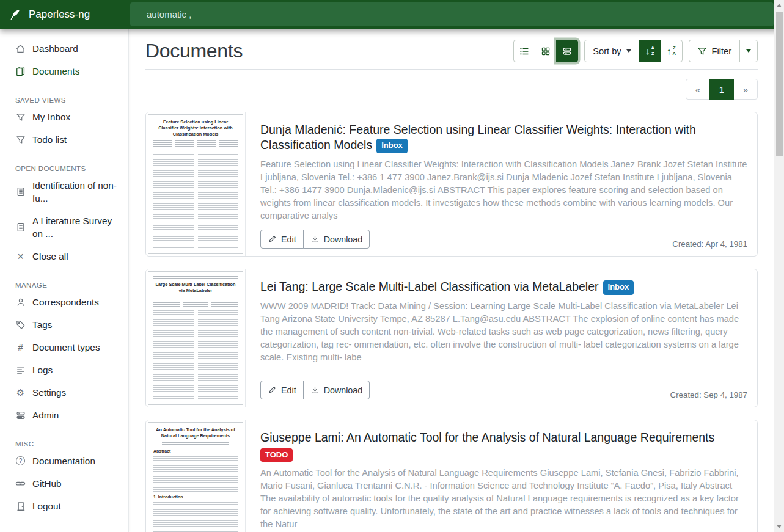 The height and width of the screenshot is (532, 784). Describe the element at coordinates (21, 117) in the screenshot. I see `funnel-icon` at that location.